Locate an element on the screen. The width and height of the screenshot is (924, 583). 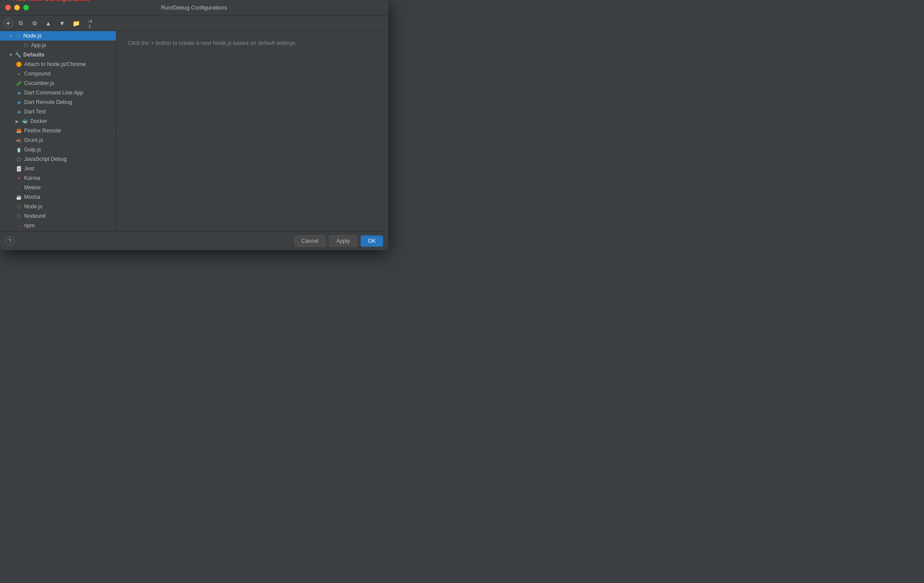
copy-icon: ⧉ is located at coordinates (21, 23).